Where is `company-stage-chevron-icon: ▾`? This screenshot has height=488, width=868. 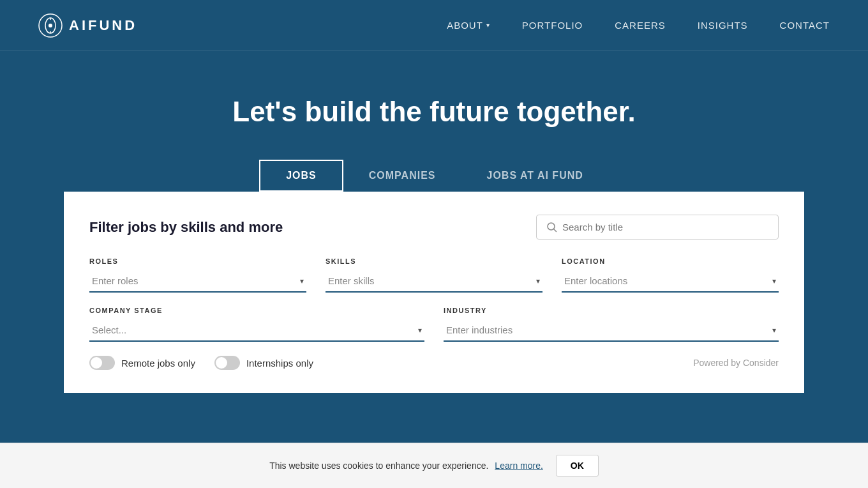
company-stage-chevron-icon: ▾ is located at coordinates (420, 330).